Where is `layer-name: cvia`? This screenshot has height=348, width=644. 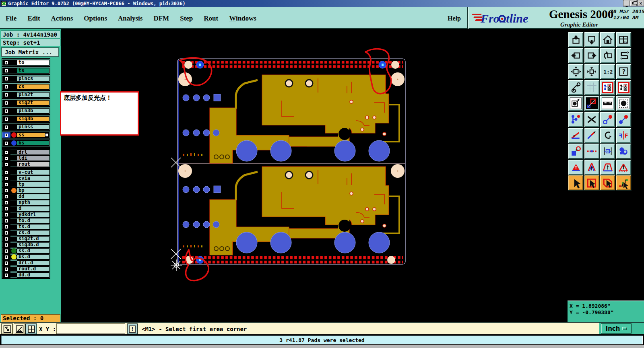
layer-name: cvia is located at coordinates (33, 179).